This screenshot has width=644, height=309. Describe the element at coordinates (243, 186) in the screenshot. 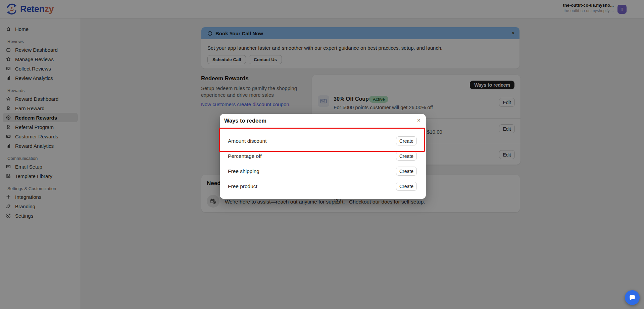

I see `modal-row-free-product: Free product` at that location.